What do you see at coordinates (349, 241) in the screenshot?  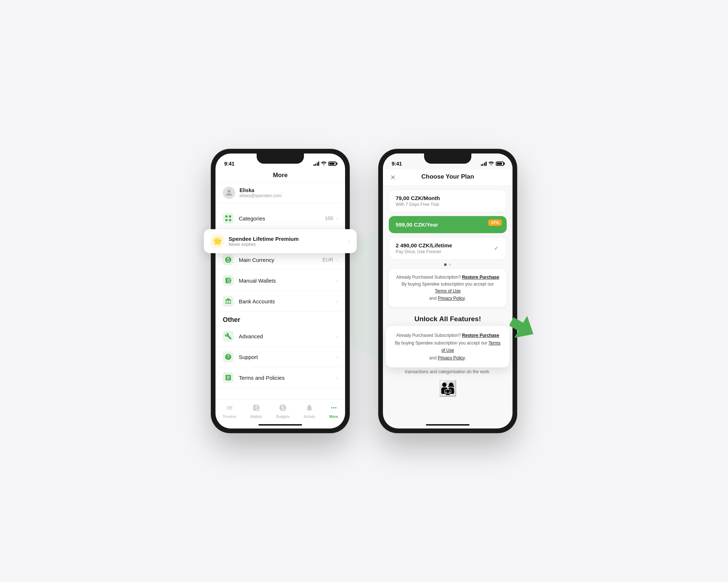 I see `premium-popup-chevron: ›` at bounding box center [349, 241].